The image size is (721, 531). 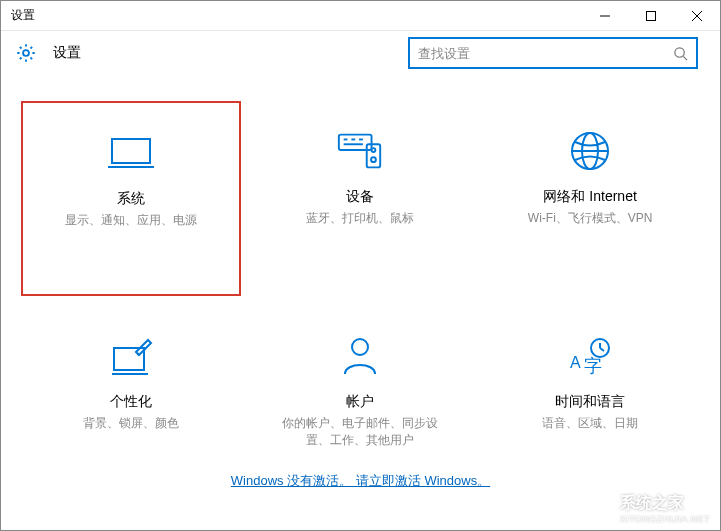 I want to click on tile-desc: 你的帐户、电子邮件、同步设置、工作、其他用户, so click(x=360, y=432).